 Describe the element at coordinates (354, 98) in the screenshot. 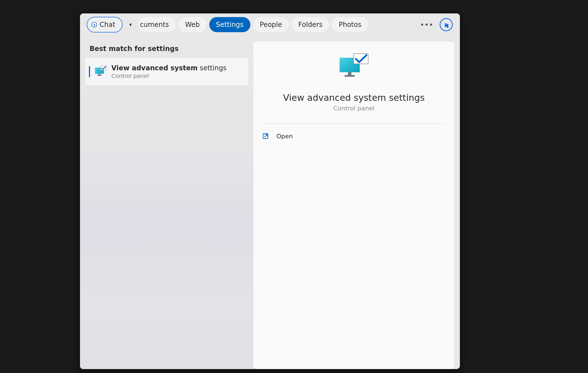

I see `detail-title: View advanced system settings` at that location.